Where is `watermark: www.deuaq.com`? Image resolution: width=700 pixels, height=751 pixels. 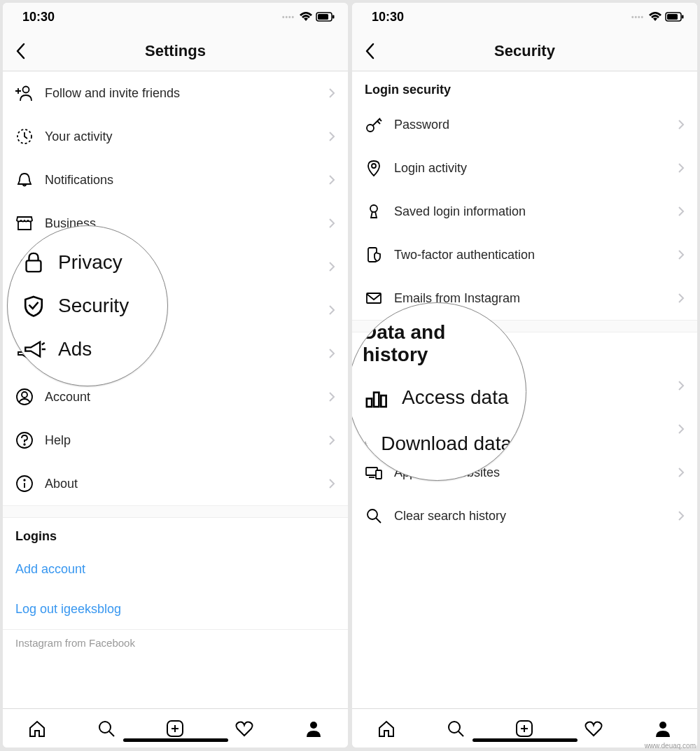
watermark: www.deuaq.com is located at coordinates (671, 746).